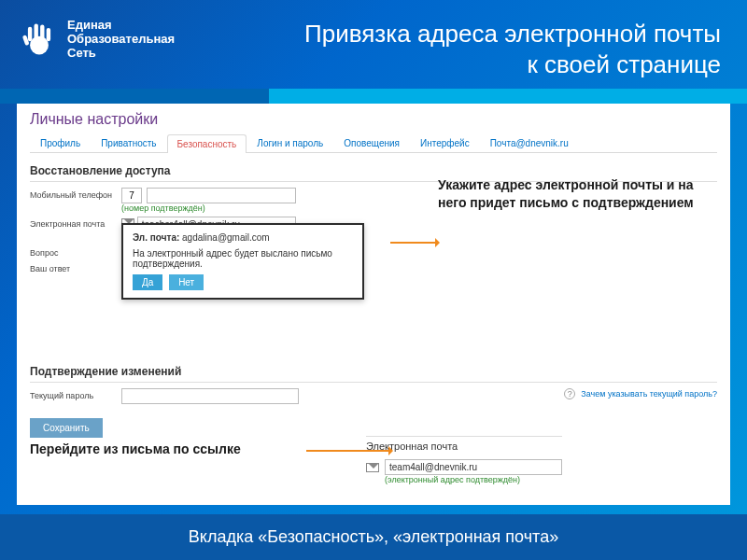 This screenshot has width=747, height=560. I want to click on help-icon: ?, so click(570, 394).